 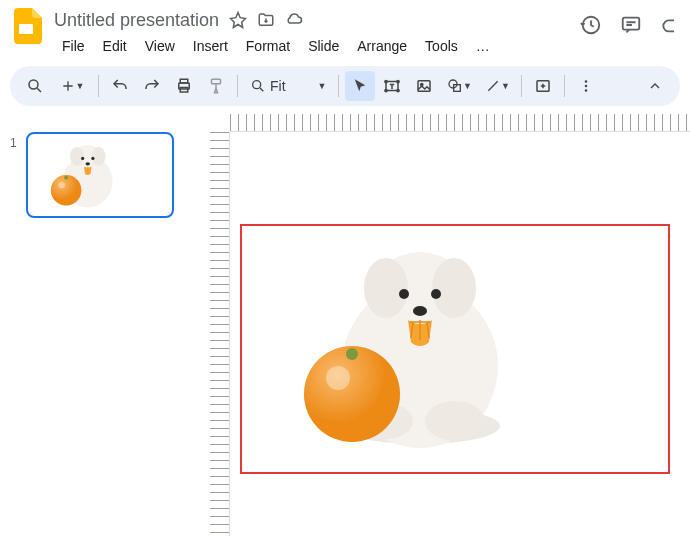 I want to click on menu-file: File, so click(x=74, y=46).